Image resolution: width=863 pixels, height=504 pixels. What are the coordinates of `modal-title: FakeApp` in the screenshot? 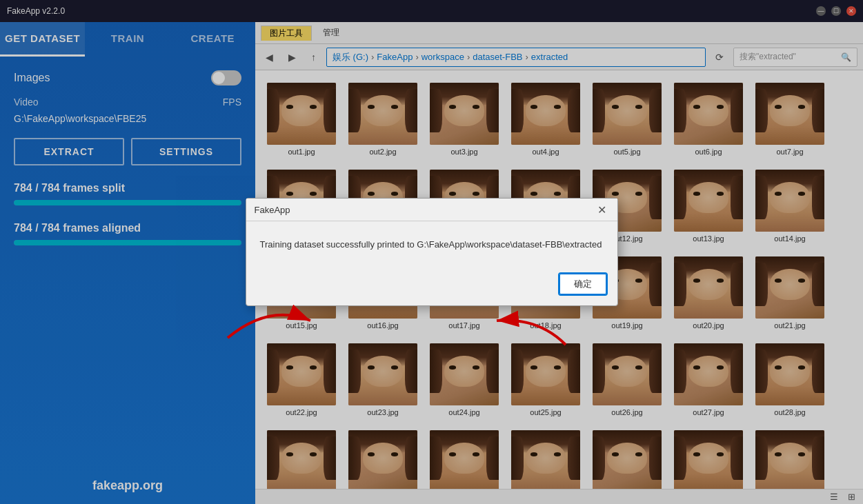 It's located at (272, 210).